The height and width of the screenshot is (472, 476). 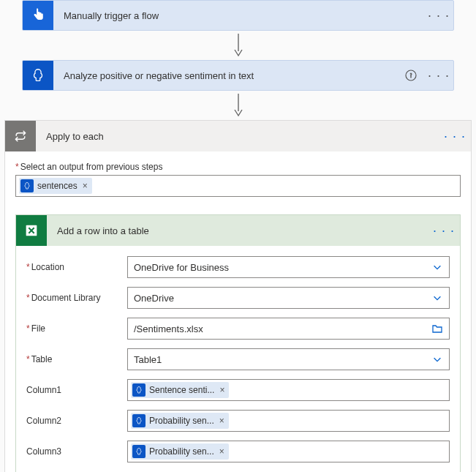 What do you see at coordinates (38, 15) in the screenshot?
I see `tap-icon` at bounding box center [38, 15].